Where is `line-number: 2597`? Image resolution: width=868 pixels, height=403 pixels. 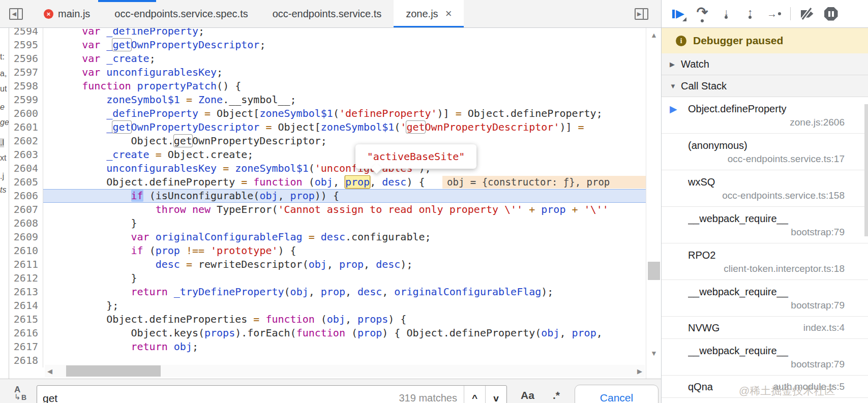
line-number: 2597 is located at coordinates (26, 72).